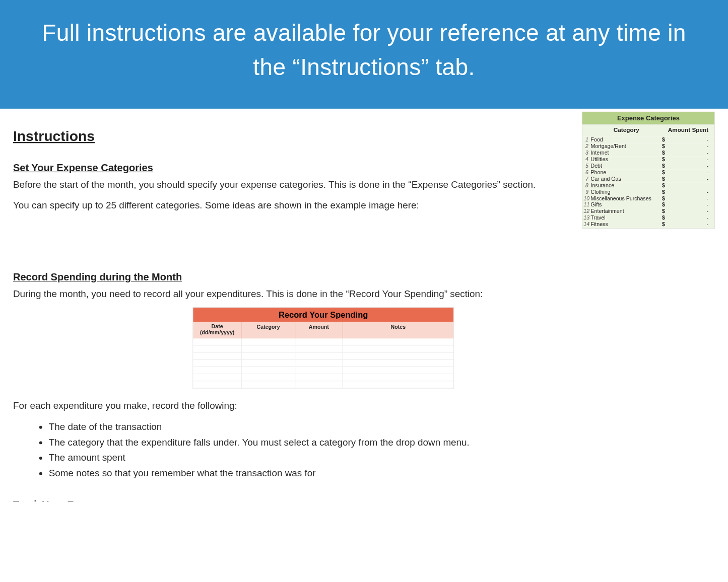  Describe the element at coordinates (648, 153) in the screenshot. I see `category-row: 3Internet$-` at that location.